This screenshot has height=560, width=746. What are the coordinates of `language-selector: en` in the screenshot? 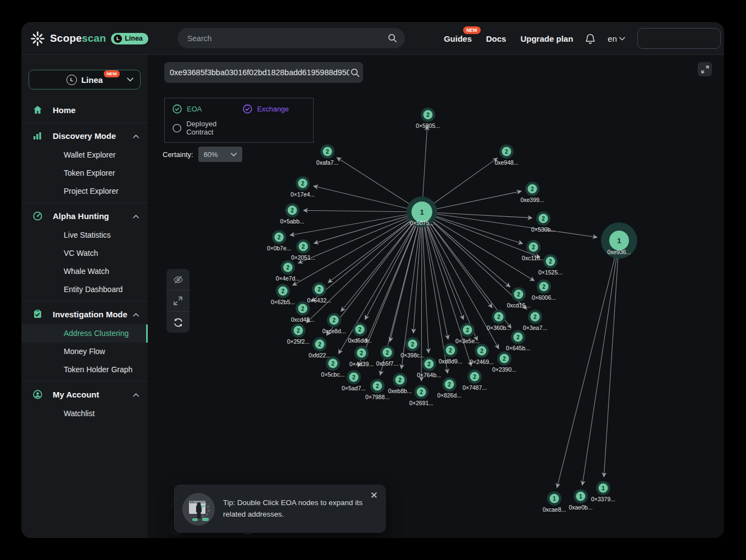 It's located at (616, 38).